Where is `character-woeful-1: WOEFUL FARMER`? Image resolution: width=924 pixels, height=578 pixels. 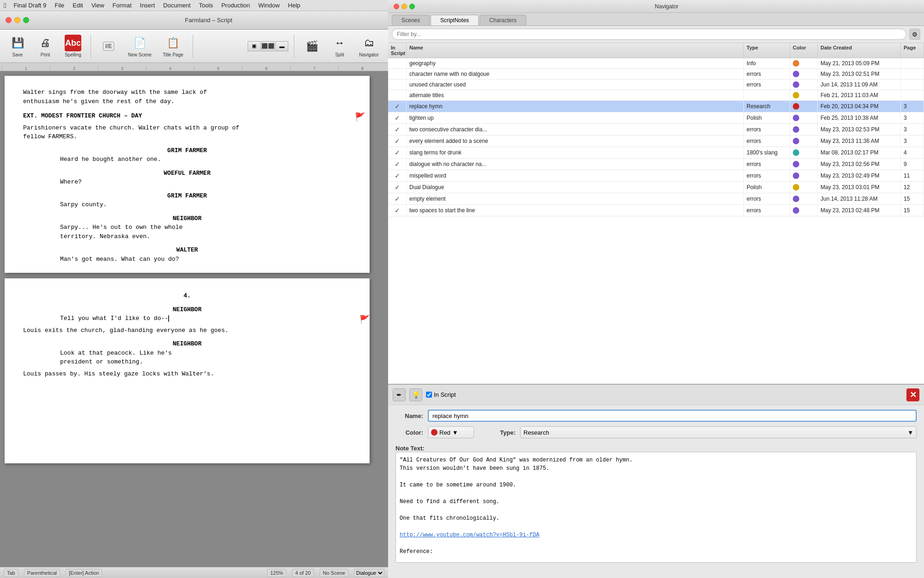
character-woeful-1: WOEFUL FARMER is located at coordinates (187, 173).